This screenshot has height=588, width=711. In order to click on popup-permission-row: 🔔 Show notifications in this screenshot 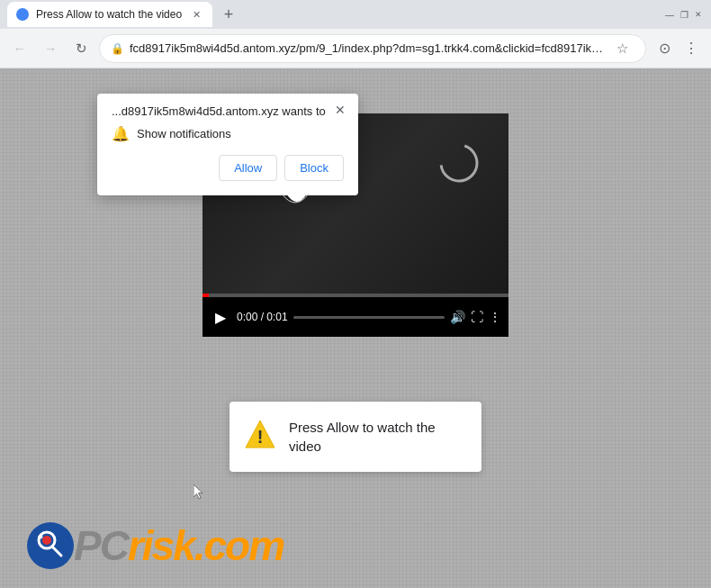, I will do `click(228, 133)`.